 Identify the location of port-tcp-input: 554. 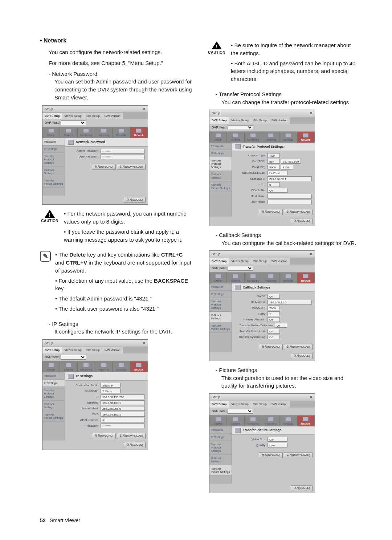
(274, 161).